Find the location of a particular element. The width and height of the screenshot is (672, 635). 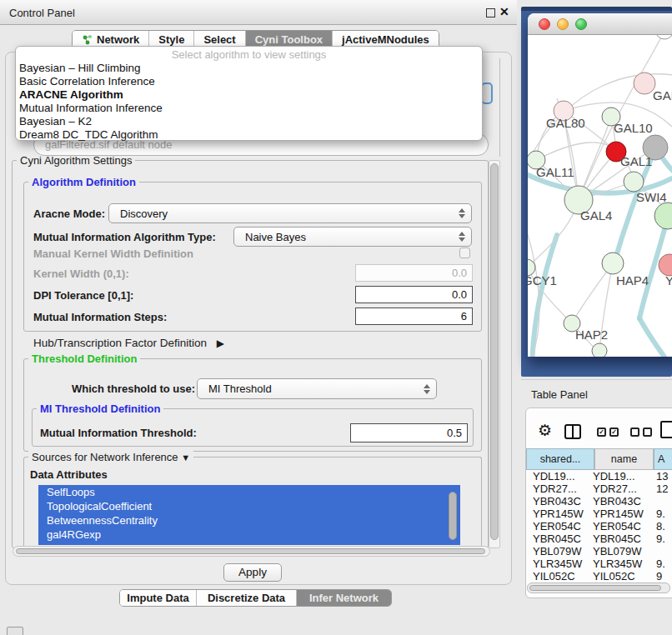

network-window-titlebar is located at coordinates (600, 24).